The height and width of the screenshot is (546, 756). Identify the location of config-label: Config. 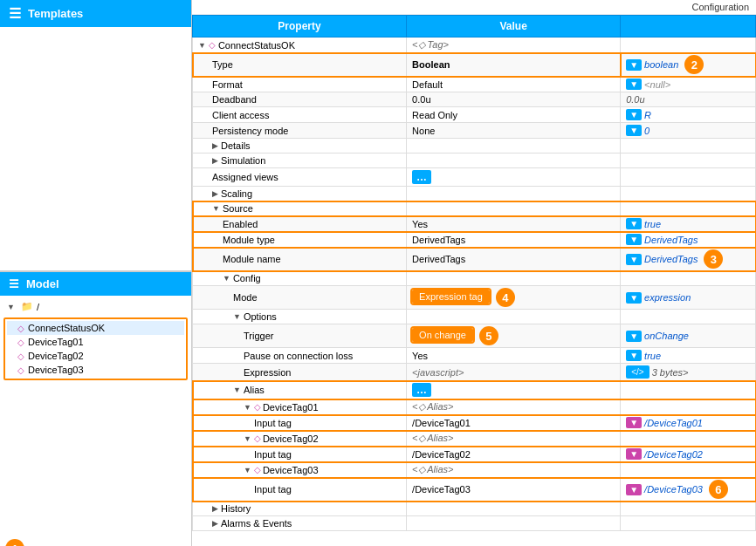
(247, 278).